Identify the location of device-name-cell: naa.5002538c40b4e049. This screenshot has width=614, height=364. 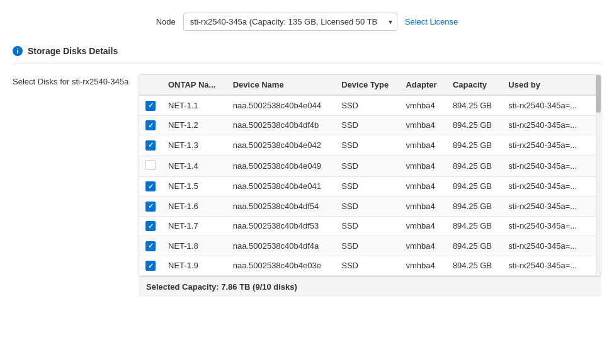
(281, 166).